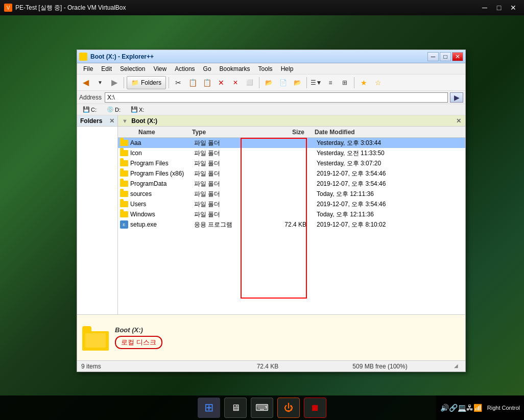 This screenshot has height=420, width=524. I want to click on file-name: sources, so click(162, 194).